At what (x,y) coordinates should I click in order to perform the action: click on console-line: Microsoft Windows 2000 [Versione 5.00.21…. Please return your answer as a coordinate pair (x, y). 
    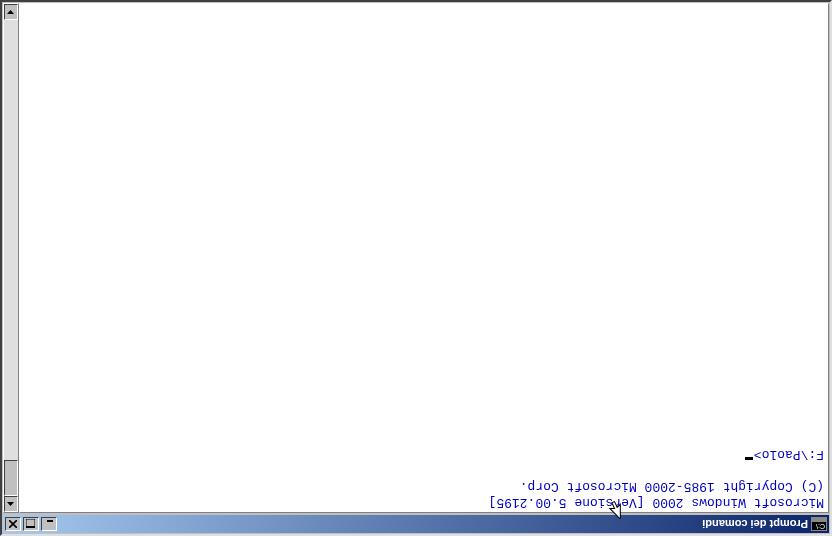
    Looking at the image, I should click on (424, 502).